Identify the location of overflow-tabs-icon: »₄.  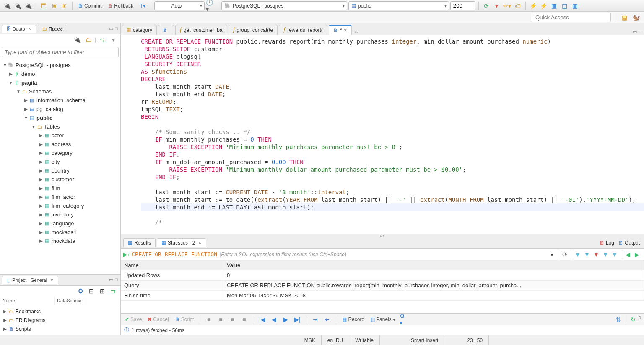
(357, 32).